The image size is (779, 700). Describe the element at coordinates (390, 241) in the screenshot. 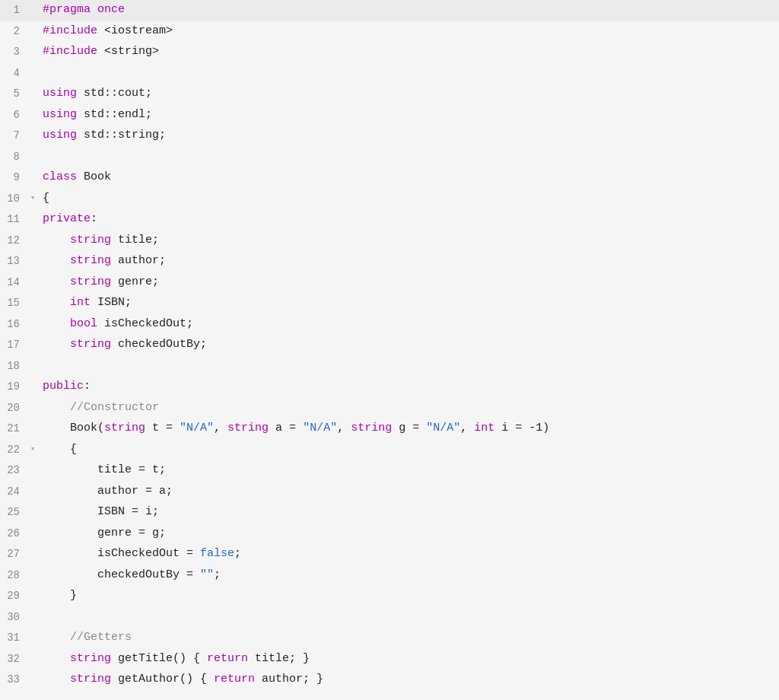

I see `code-line: 12 string title;` at that location.